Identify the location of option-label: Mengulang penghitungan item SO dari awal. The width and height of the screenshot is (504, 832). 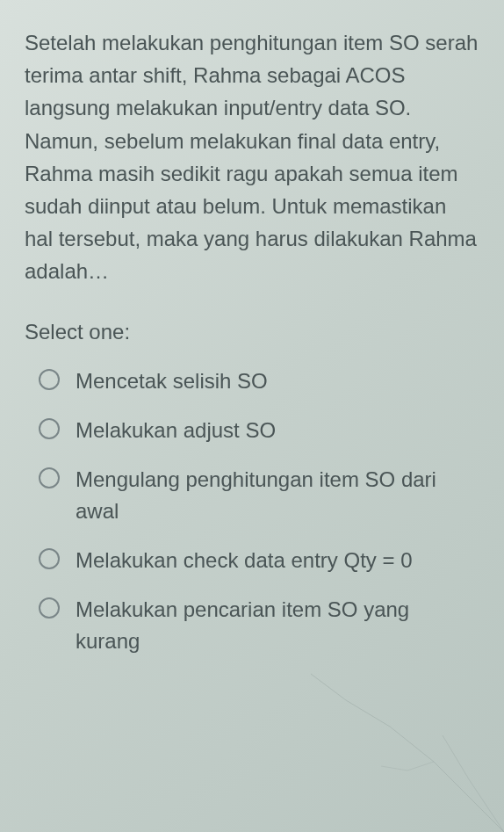
(277, 496).